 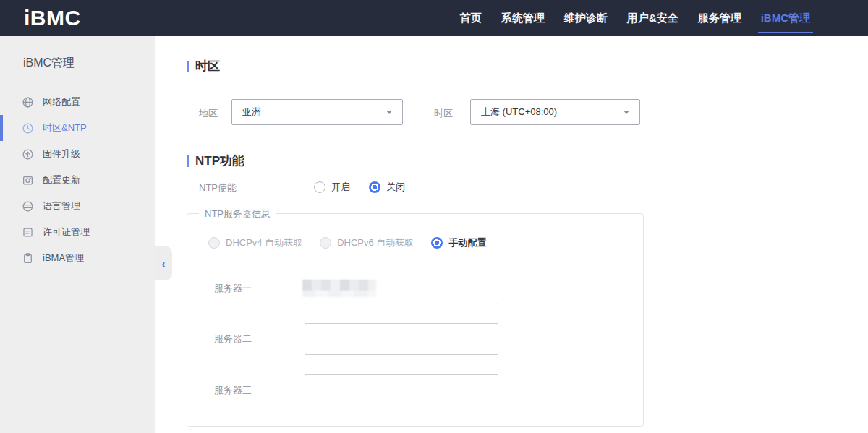 What do you see at coordinates (259, 339) in the screenshot?
I see `server-two-label: 服务器二` at bounding box center [259, 339].